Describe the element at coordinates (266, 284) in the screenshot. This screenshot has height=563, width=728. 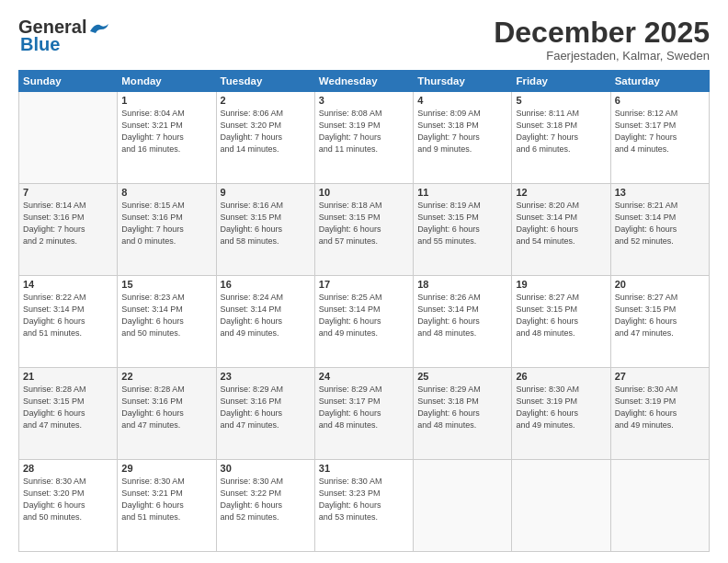
I see `day-number: 16` at that location.